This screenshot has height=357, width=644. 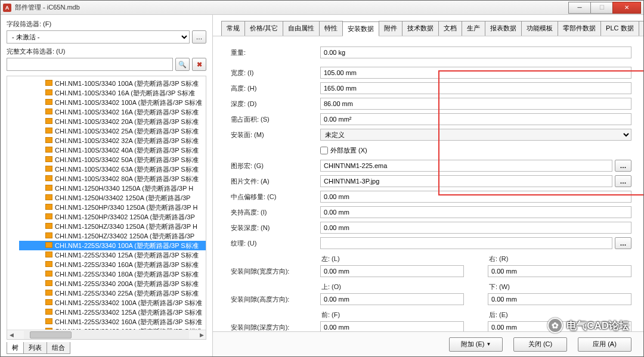 What do you see at coordinates (466, 243) in the screenshot?
I see `texture-input` at bounding box center [466, 243].